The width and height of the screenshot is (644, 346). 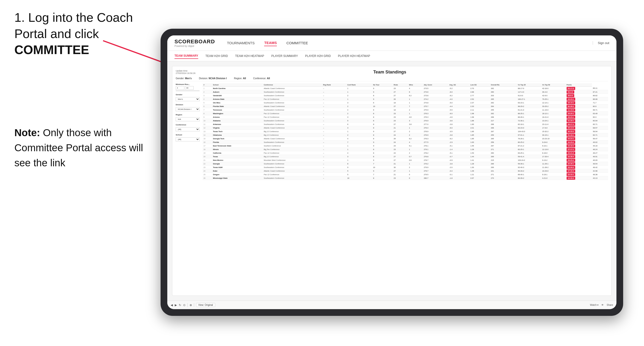 I want to click on points-cell: 39-23-1, so click(x=579, y=117).